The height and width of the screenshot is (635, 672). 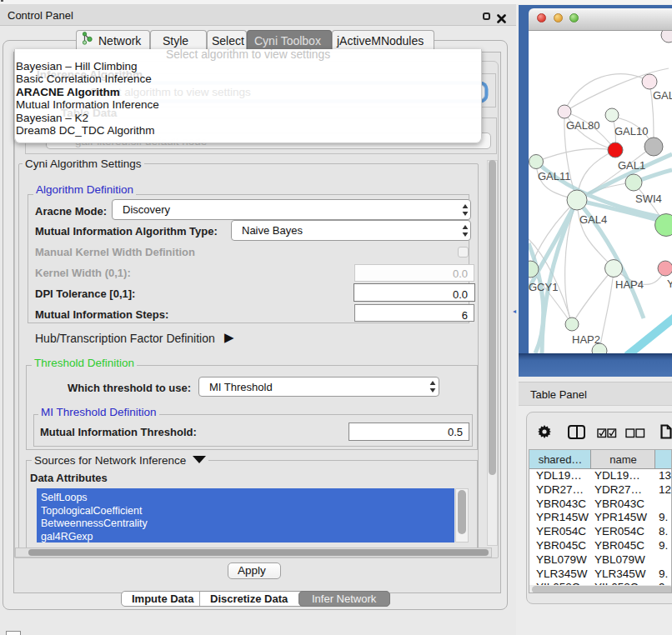 What do you see at coordinates (662, 95) in the screenshot?
I see `svg-text: GAL7` at bounding box center [662, 95].